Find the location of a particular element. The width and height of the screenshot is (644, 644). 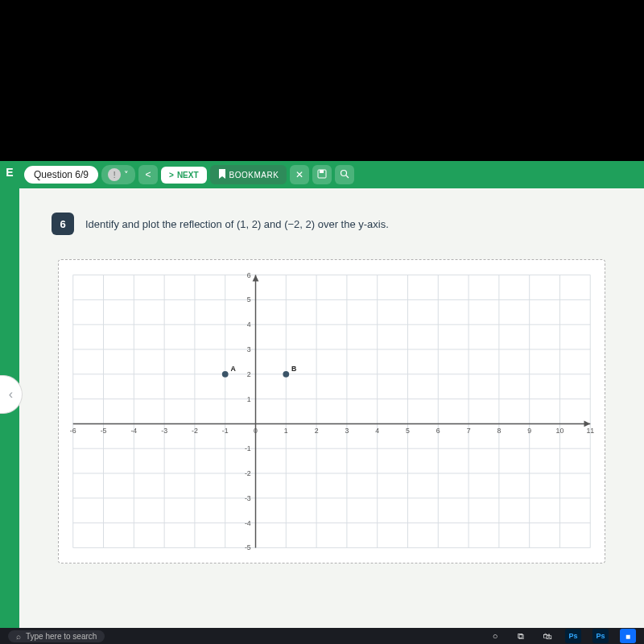

save-button is located at coordinates (322, 175).